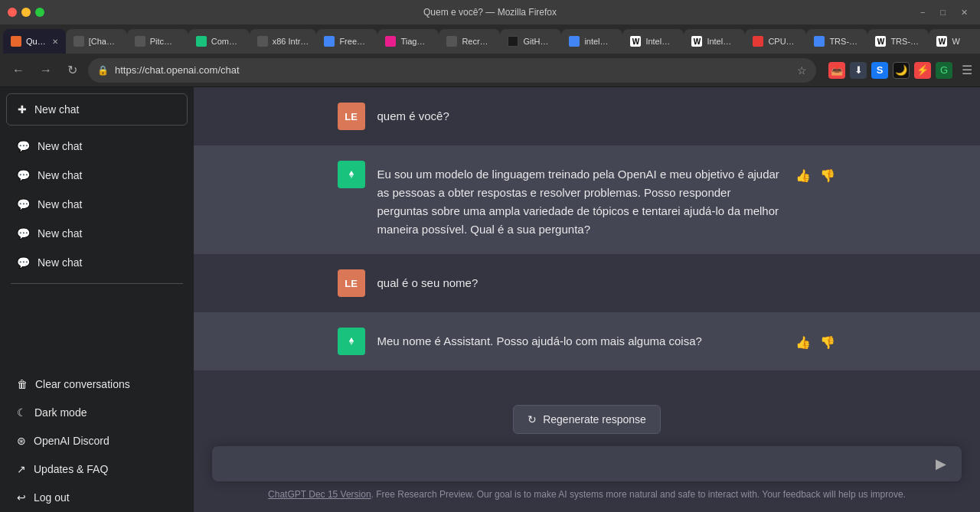 The width and height of the screenshot is (980, 512). I want to click on message-actions-1: 👍 👎, so click(815, 200).